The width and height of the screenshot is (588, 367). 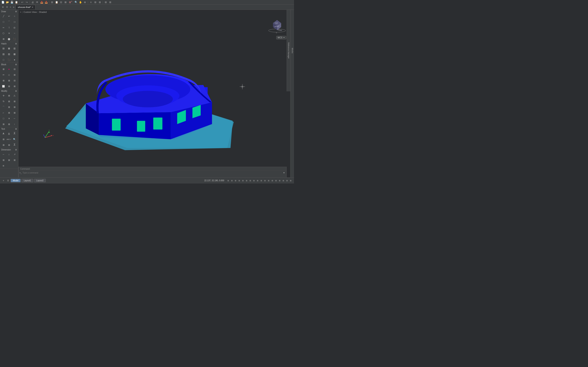 I want to click on attrib-icon: ⊞, so click(x=100, y=2).